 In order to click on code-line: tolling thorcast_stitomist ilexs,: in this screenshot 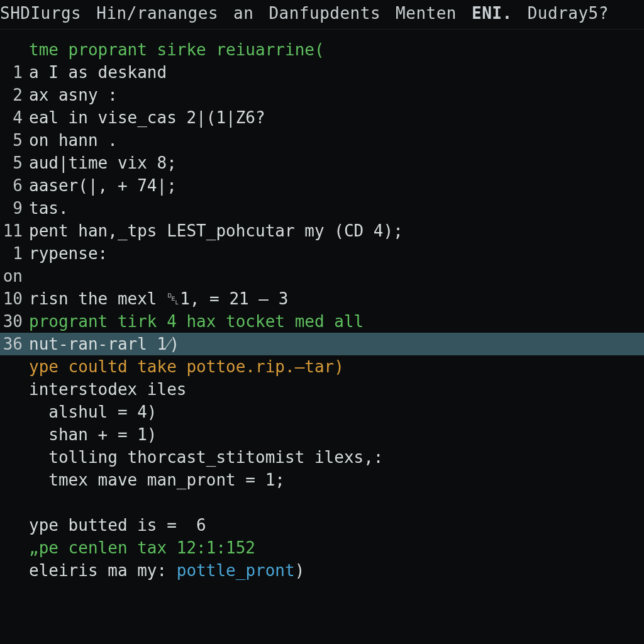, I will do `click(322, 457)`.